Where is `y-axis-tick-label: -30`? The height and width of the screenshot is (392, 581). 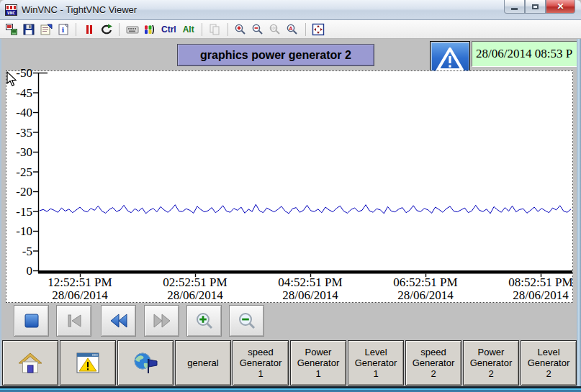
y-axis-tick-label: -30 is located at coordinates (19, 152).